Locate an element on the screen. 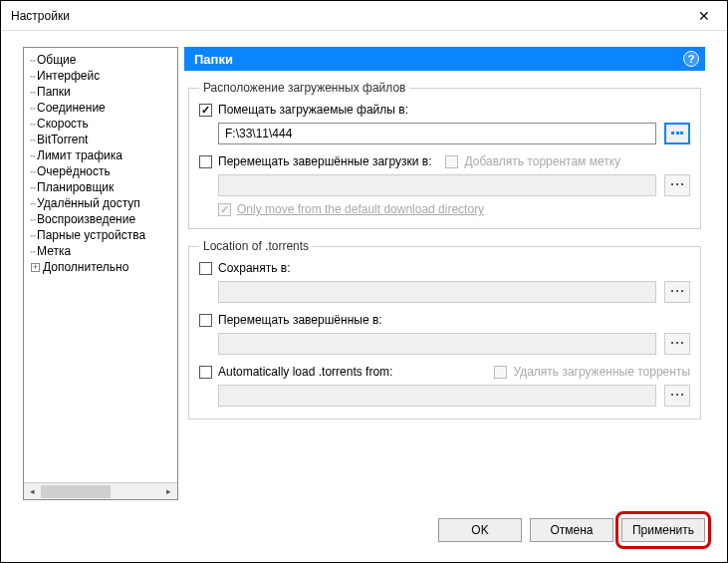  put-in-path-input: F:\33\11\444 is located at coordinates (437, 134).